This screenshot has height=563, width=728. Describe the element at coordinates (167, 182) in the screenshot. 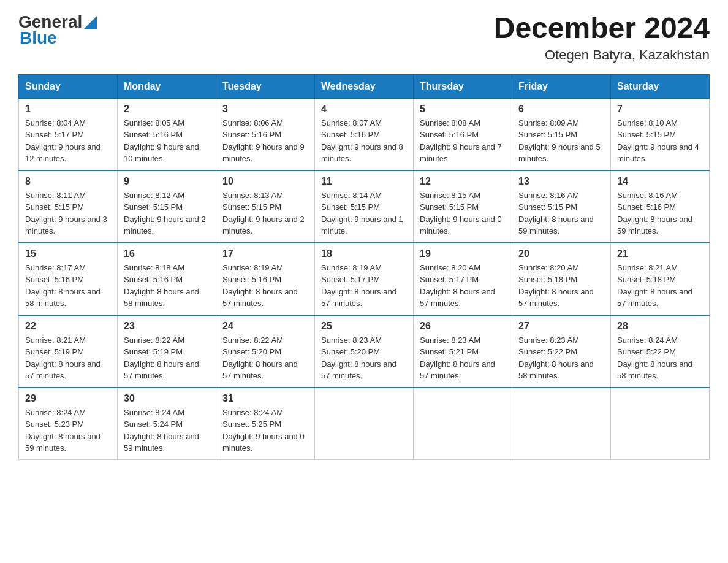

I see `day-number: 9` at that location.